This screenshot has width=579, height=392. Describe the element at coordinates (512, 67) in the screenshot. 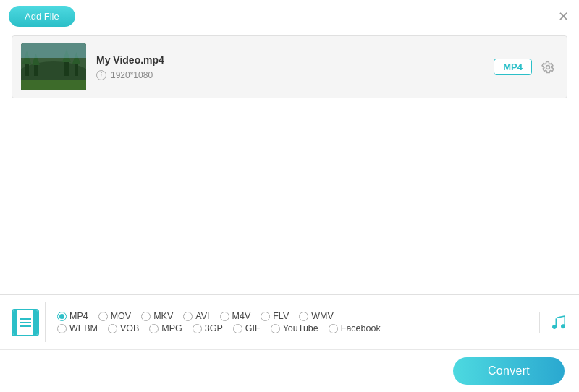

I see `format-badge: MP4` at that location.